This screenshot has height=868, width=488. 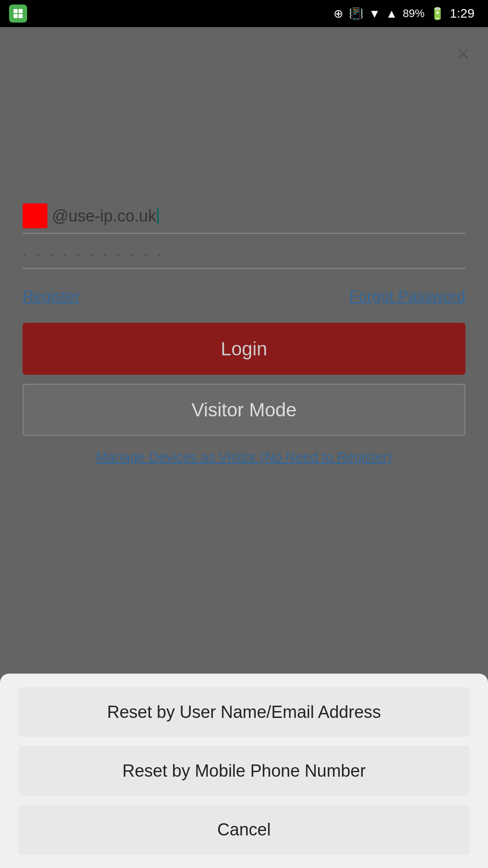 What do you see at coordinates (356, 14) in the screenshot?
I see `vibrate-icon: 📳` at bounding box center [356, 14].